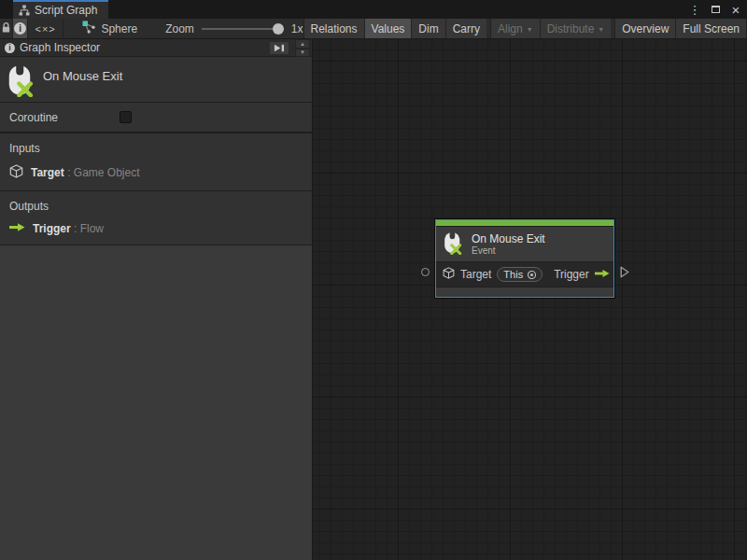 This screenshot has width=747, height=560. Describe the element at coordinates (156, 118) in the screenshot. I see `coroutine-row: Coroutine` at that location.